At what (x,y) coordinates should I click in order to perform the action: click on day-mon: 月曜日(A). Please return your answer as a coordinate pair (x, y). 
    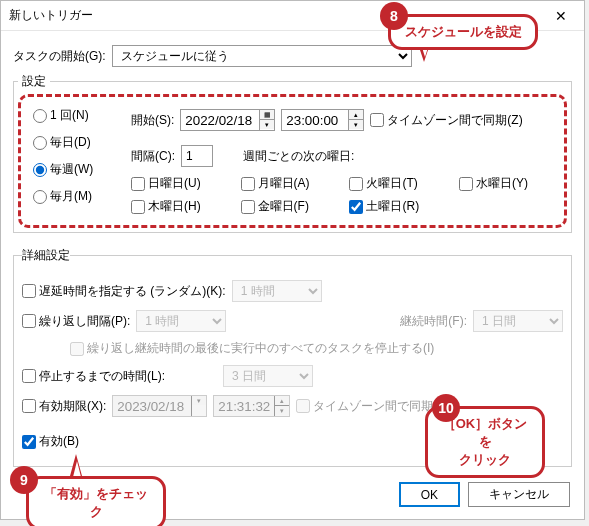
    Looking at the image, I should click on (288, 184).